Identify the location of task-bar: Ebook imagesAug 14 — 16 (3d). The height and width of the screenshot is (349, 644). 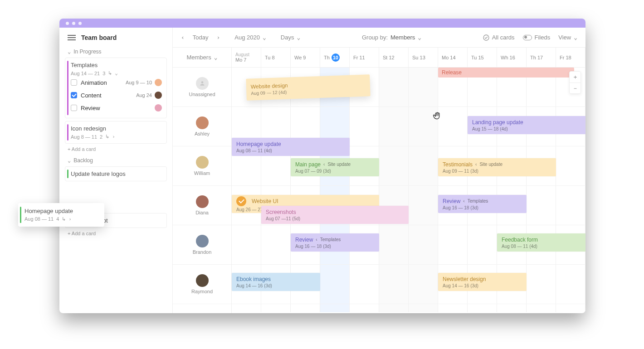
(276, 282).